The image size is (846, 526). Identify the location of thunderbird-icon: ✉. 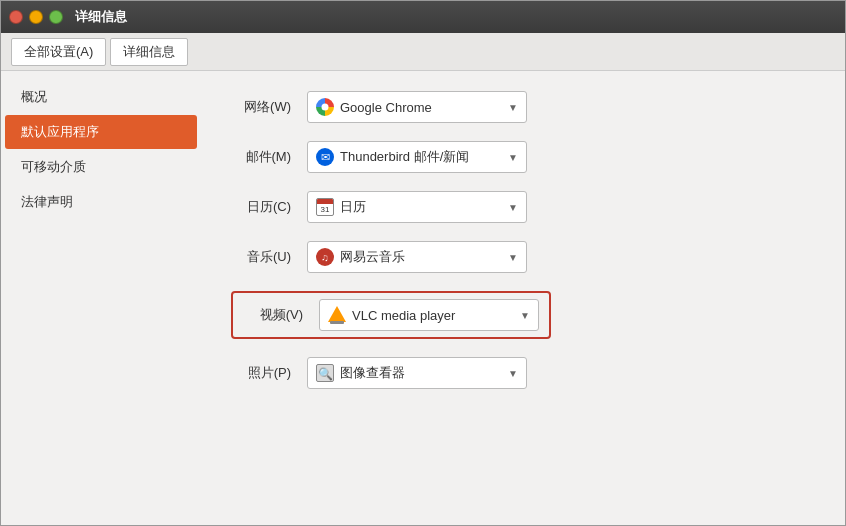
(325, 157).